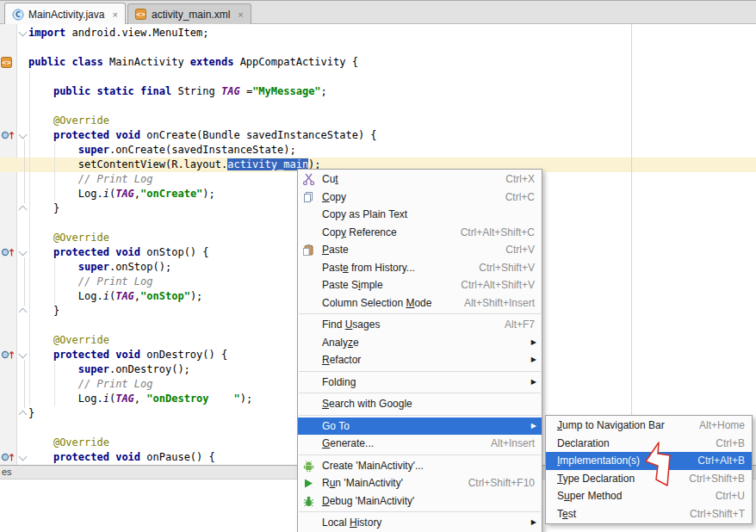  What do you see at coordinates (65, 14) in the screenshot?
I see `tab-MainActivity.java: CMainActivity.java×` at bounding box center [65, 14].